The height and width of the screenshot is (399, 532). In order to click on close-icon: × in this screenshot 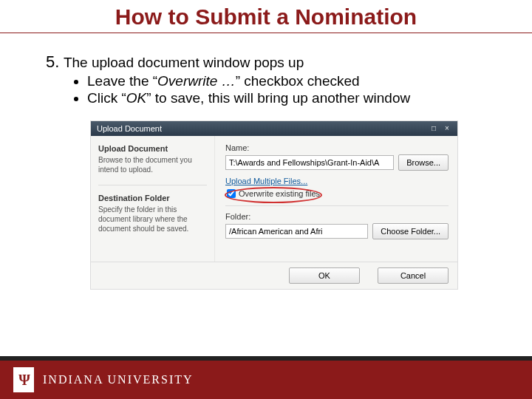, I will do `click(447, 129)`.